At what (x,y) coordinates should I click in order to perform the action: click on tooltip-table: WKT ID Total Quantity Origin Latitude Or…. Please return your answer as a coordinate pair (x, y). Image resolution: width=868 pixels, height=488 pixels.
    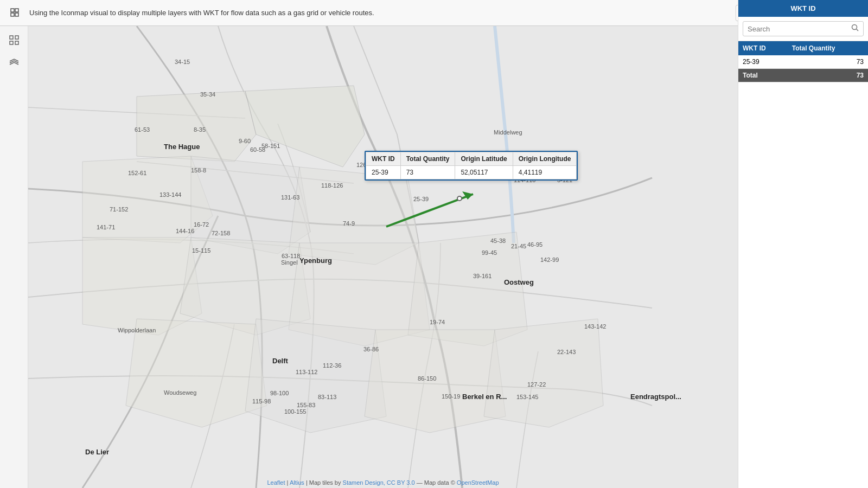
    Looking at the image, I should click on (471, 166).